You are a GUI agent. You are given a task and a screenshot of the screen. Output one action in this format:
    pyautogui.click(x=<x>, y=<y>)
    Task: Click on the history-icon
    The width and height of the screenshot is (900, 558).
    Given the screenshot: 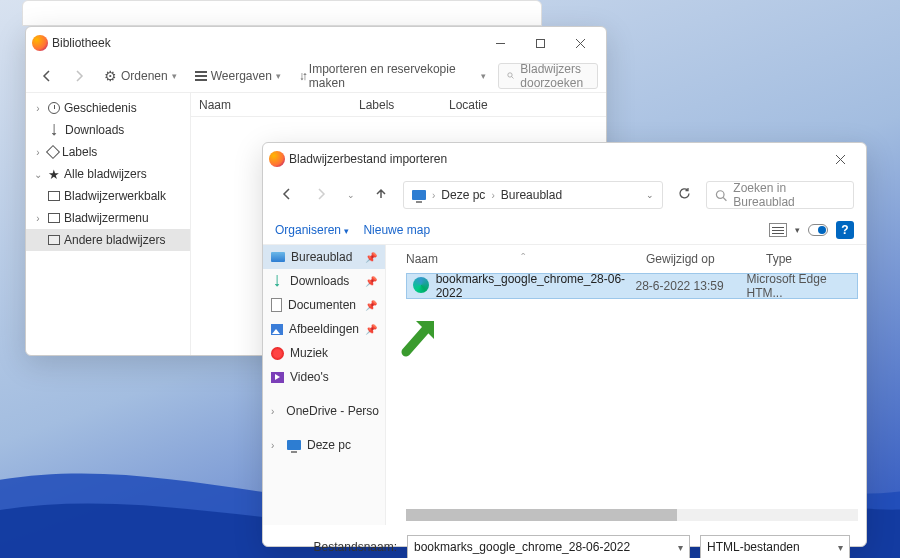 What is the action you would take?
    pyautogui.click(x=54, y=108)
    